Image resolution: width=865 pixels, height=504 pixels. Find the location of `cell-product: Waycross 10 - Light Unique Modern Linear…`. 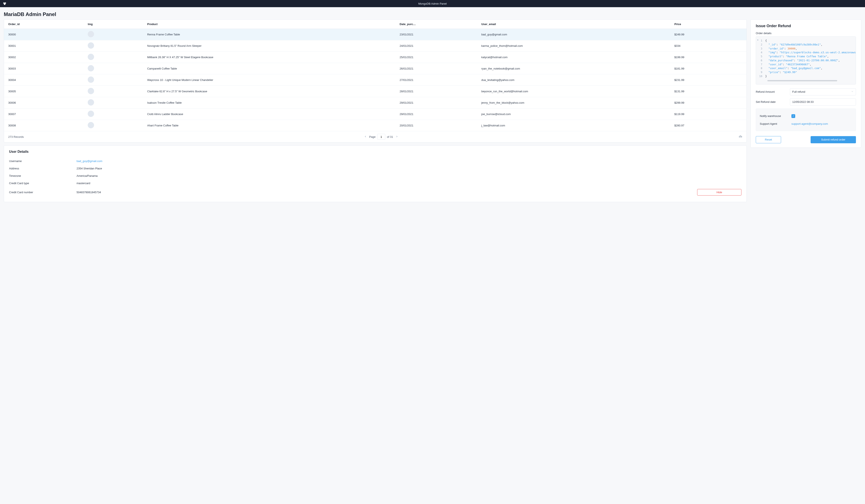

cell-product: Waycross 10 - Light Unique Modern Linear… is located at coordinates (271, 80).